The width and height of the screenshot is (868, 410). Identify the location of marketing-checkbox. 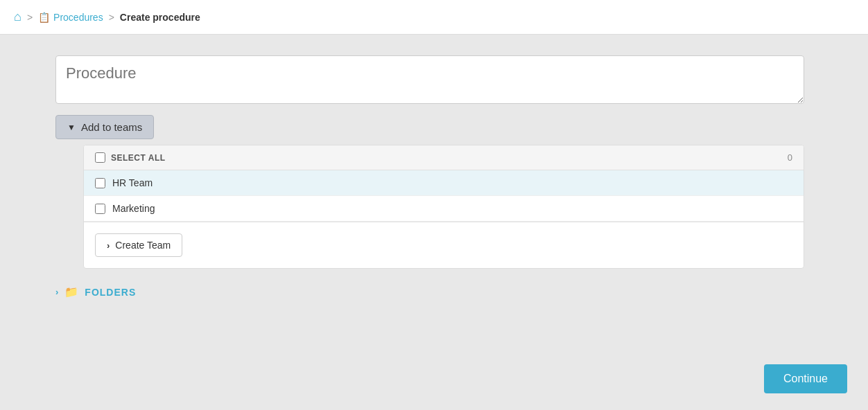
(100, 209).